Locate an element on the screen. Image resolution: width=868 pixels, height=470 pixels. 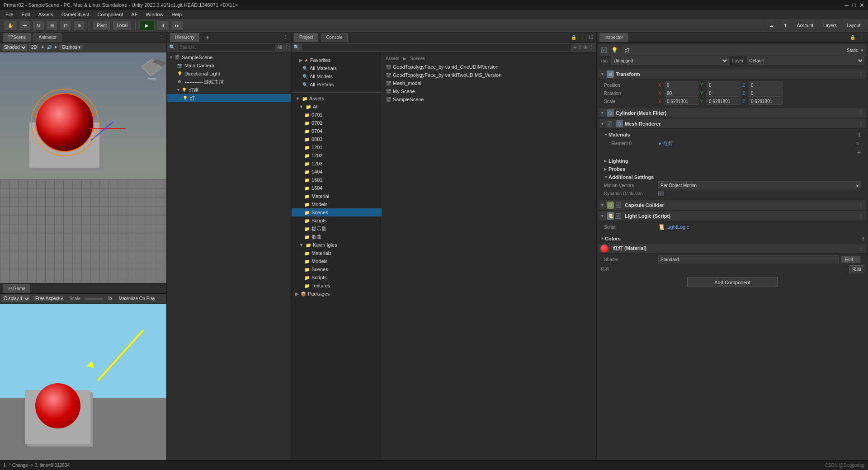
close-btn: ✕ is located at coordinates (862, 5).